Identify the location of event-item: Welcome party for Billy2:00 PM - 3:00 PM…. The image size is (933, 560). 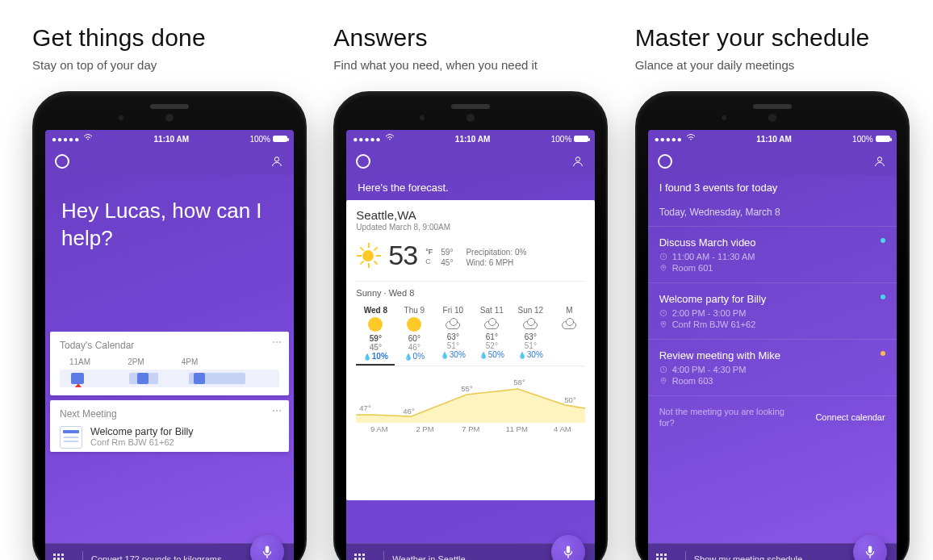
(772, 311).